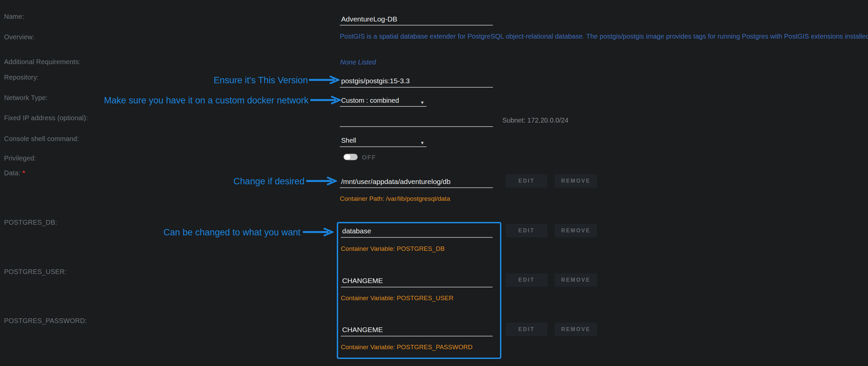 This screenshot has height=366, width=868. I want to click on annotation-ensure-version: Ensure it's This Version, so click(224, 80).